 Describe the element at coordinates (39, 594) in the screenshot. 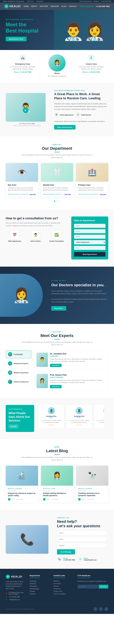

I see `footer-dept-pediatrics: Pediatrics` at that location.